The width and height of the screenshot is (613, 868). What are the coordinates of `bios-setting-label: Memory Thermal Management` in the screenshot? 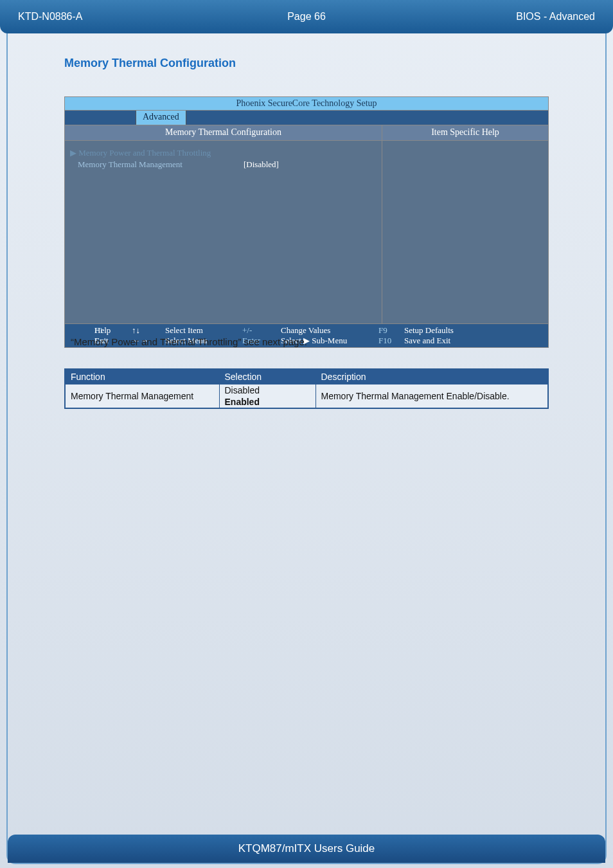 It's located at (157, 165).